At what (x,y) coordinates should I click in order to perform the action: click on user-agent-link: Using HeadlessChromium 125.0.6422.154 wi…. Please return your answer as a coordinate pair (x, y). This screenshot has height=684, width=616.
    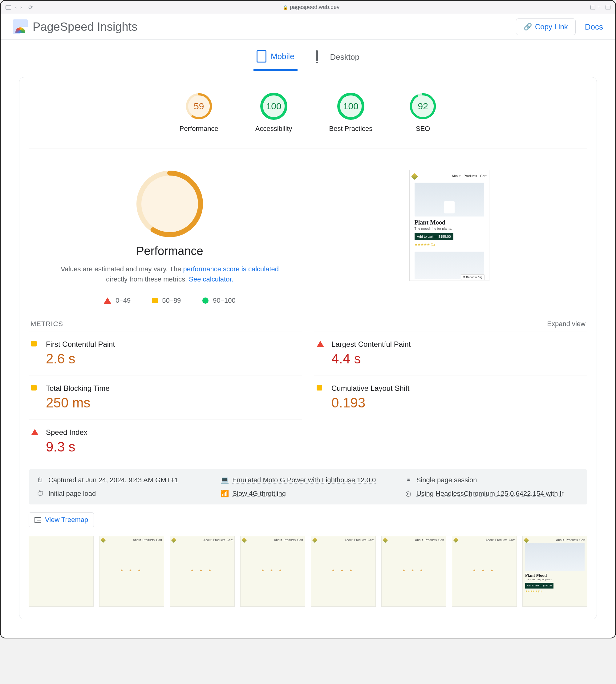
    Looking at the image, I should click on (490, 493).